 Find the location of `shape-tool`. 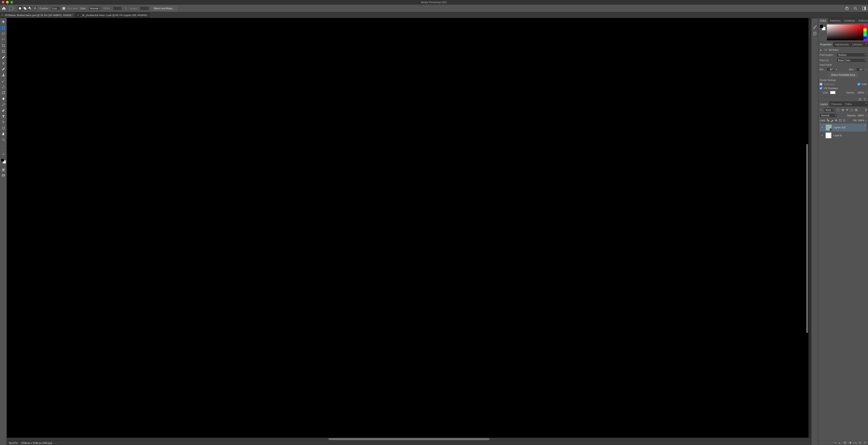

shape-tool is located at coordinates (3, 128).